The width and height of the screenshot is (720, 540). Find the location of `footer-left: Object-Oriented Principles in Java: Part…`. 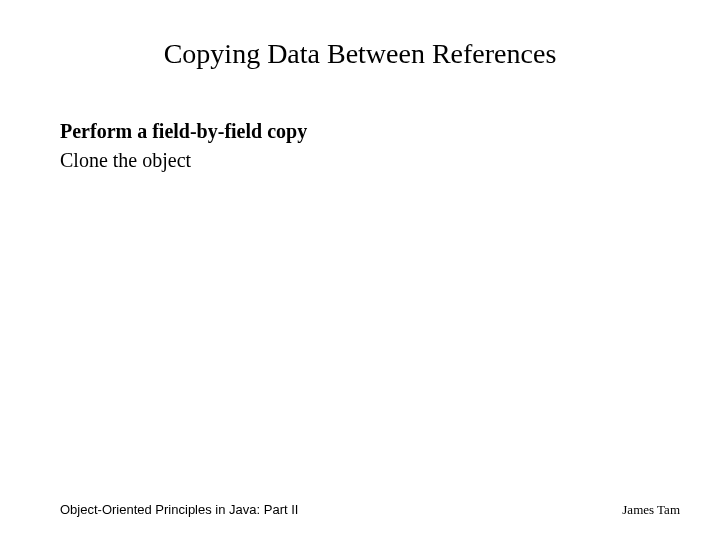

footer-left: Object-Oriented Principles in Java: Part… is located at coordinates (179, 510).